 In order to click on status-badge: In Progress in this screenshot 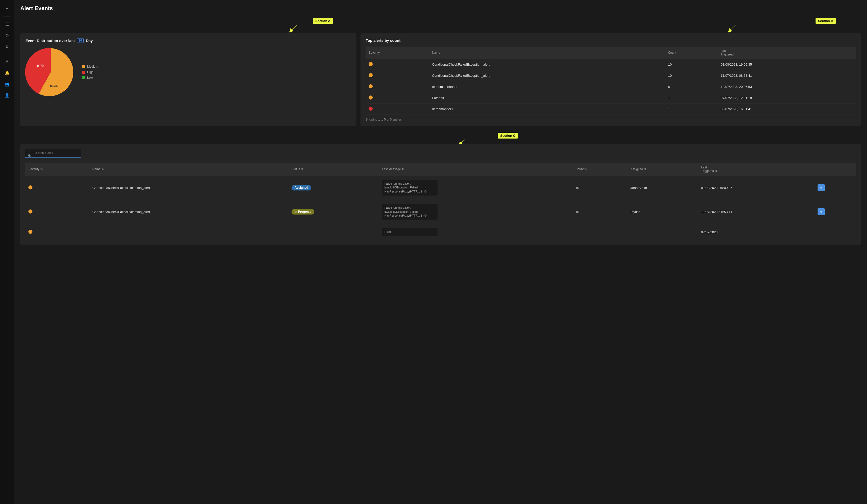, I will do `click(303, 212)`.